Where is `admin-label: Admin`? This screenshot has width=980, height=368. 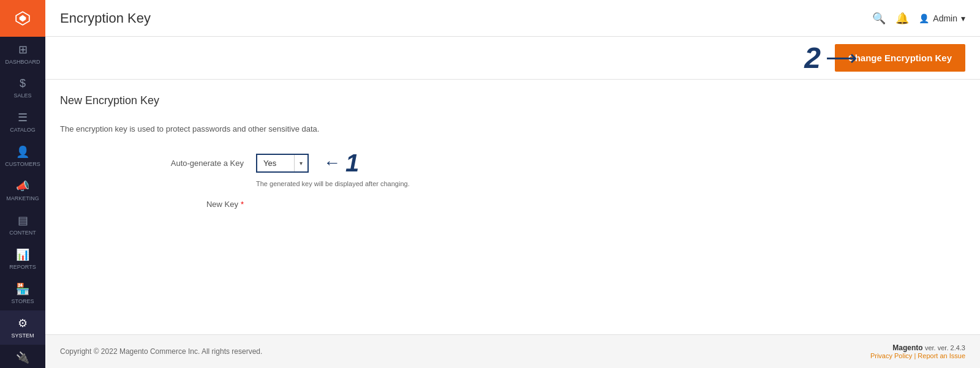 admin-label: Admin is located at coordinates (945, 18).